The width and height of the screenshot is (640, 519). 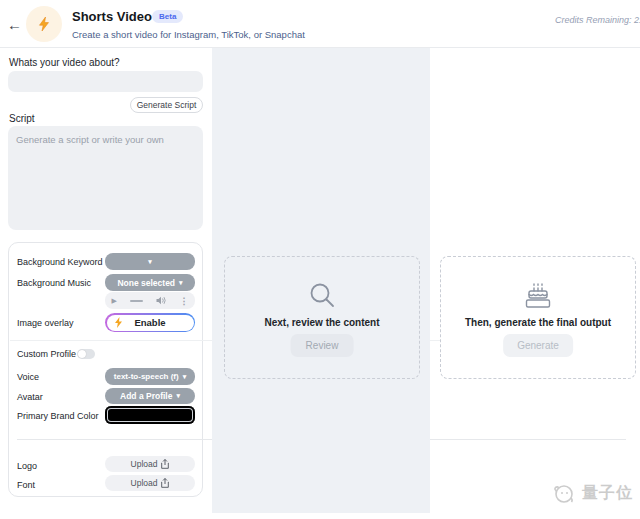 What do you see at coordinates (114, 301) in the screenshot?
I see `play-icon: ▶` at bounding box center [114, 301].